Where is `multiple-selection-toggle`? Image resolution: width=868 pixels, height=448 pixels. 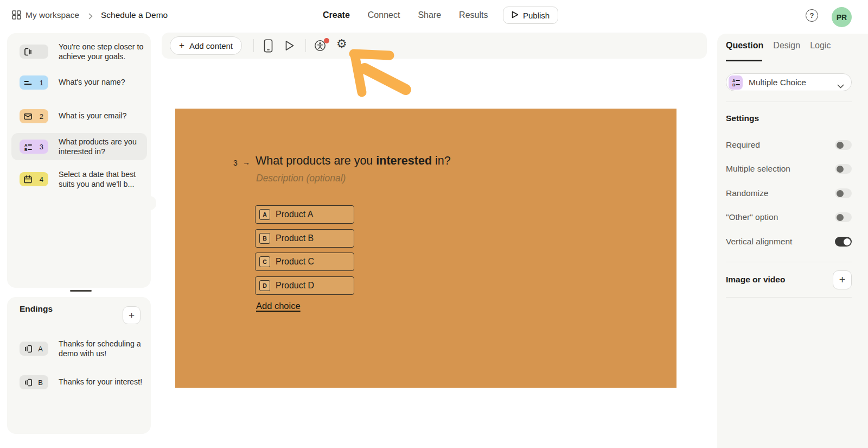
multiple-selection-toggle is located at coordinates (843, 169).